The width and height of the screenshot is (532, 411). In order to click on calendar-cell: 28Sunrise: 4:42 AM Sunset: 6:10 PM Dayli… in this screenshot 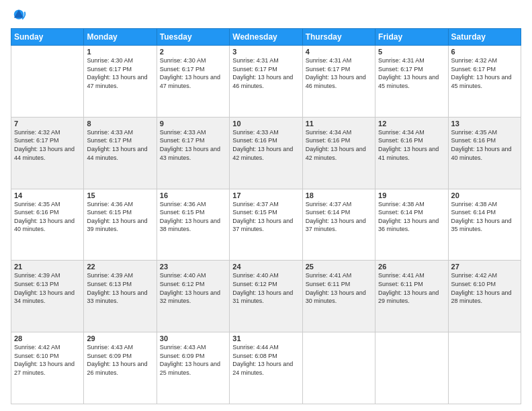, I will do `click(48, 368)`.